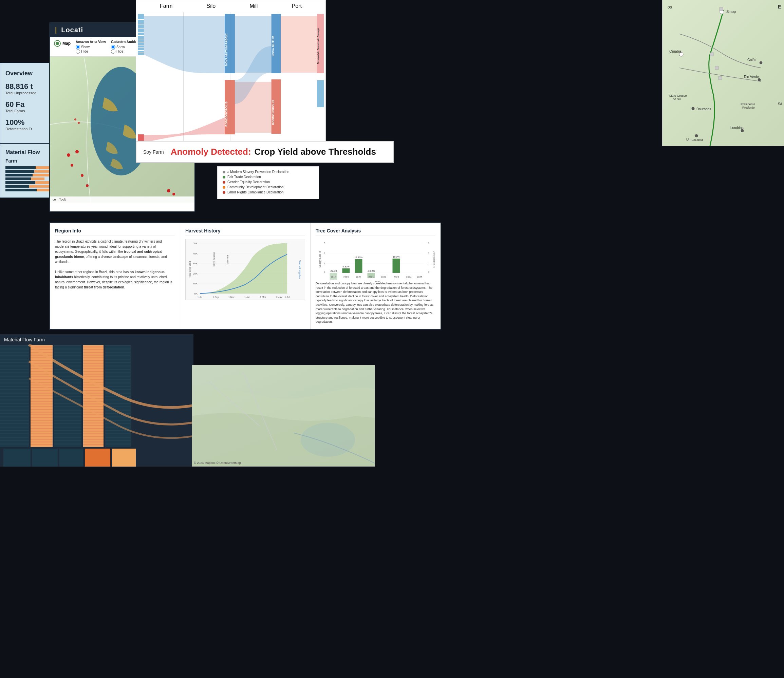  What do you see at coordinates (29, 93) in the screenshot?
I see `stat1-label: Total Unprocessed` at bounding box center [29, 93].